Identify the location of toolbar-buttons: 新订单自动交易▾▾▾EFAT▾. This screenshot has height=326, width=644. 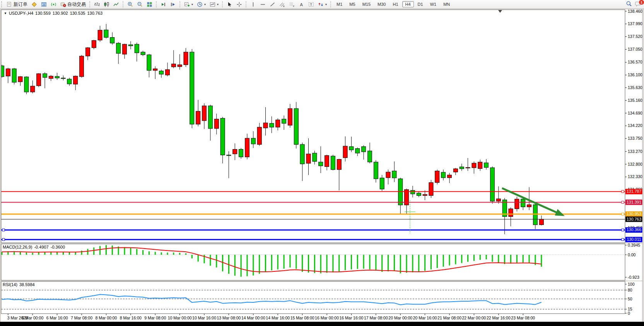
(167, 5).